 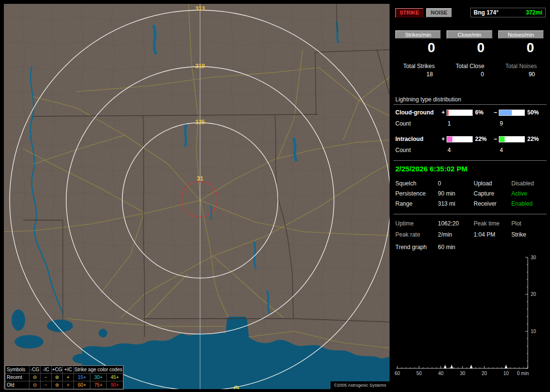 What do you see at coordinates (99, 378) in the screenshot?
I see `age-badge-30: 30+` at bounding box center [99, 378].